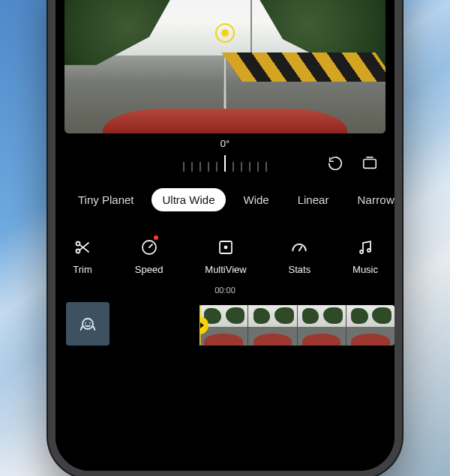 The width and height of the screenshot is (450, 476). Describe the element at coordinates (225, 325) in the screenshot. I see `timeline-area` at that location.